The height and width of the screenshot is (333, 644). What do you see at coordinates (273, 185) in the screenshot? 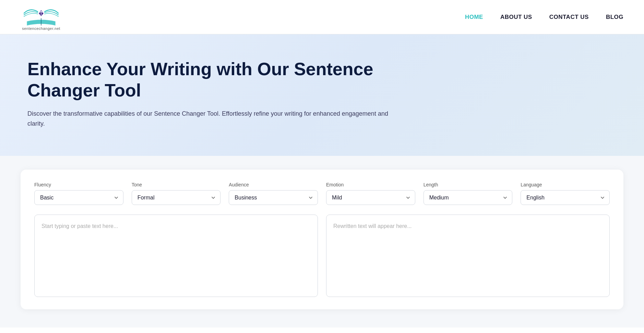
I see `audience-label: Audience` at bounding box center [273, 185].